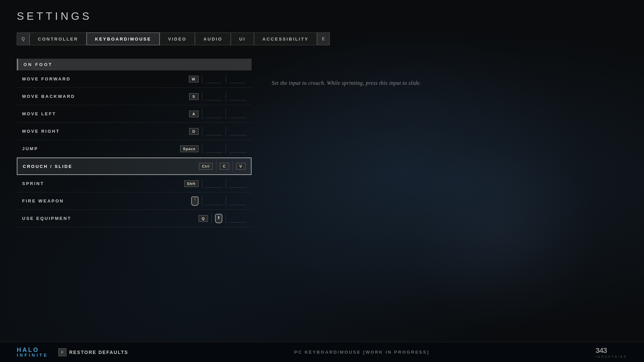 The width and height of the screenshot is (644, 362). I want to click on mouse-left-icon, so click(195, 201).